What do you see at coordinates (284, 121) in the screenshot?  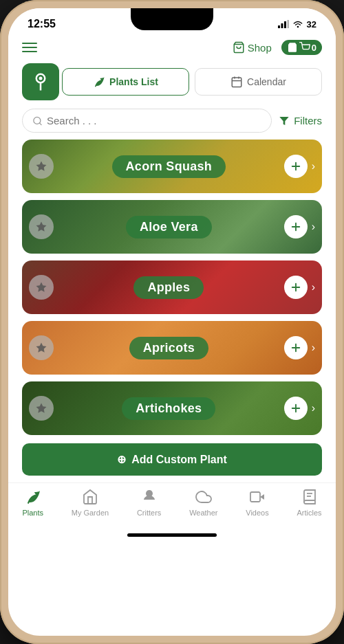 I see `filter-icon` at bounding box center [284, 121].